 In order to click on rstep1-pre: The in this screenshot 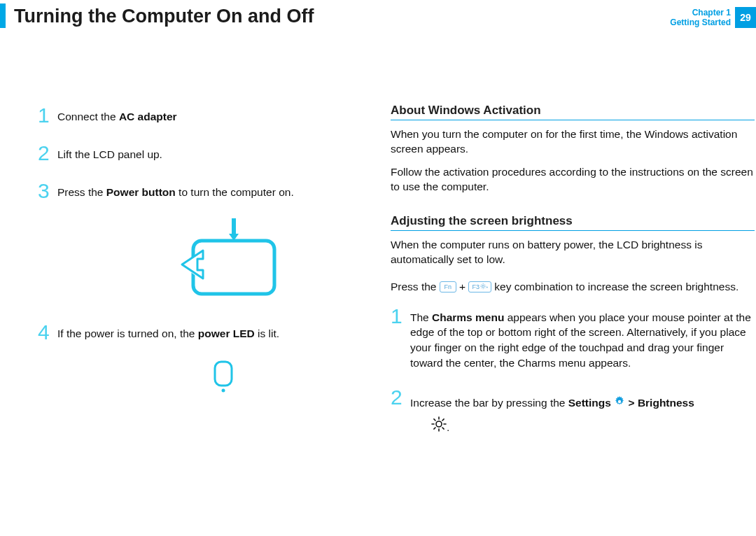, I will do `click(421, 318)`.